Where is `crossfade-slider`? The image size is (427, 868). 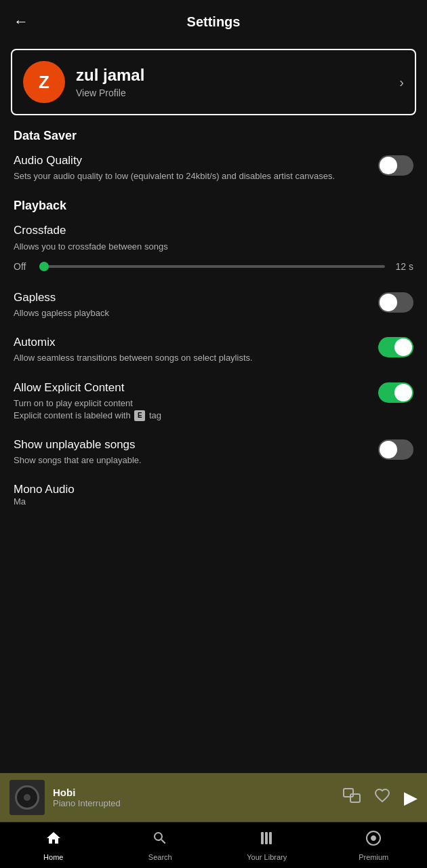 crossfade-slider is located at coordinates (212, 267).